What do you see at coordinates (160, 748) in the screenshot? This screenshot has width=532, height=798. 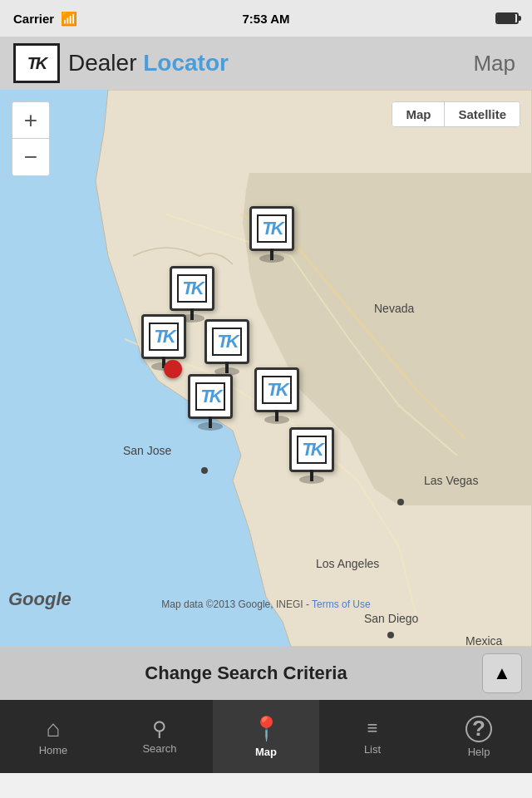 I see `tab-search-label: Search` at bounding box center [160, 748].